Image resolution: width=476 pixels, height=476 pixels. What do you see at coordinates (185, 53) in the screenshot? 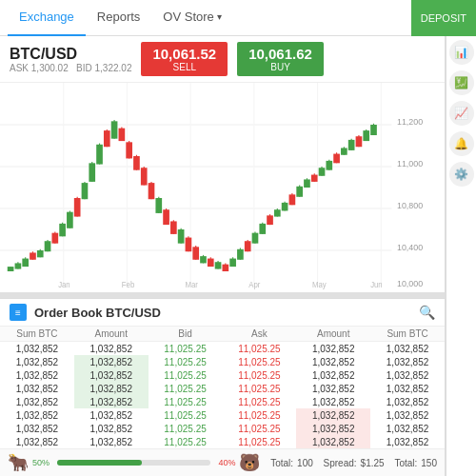
I see `sell-price: 10,061.52` at bounding box center [185, 53].